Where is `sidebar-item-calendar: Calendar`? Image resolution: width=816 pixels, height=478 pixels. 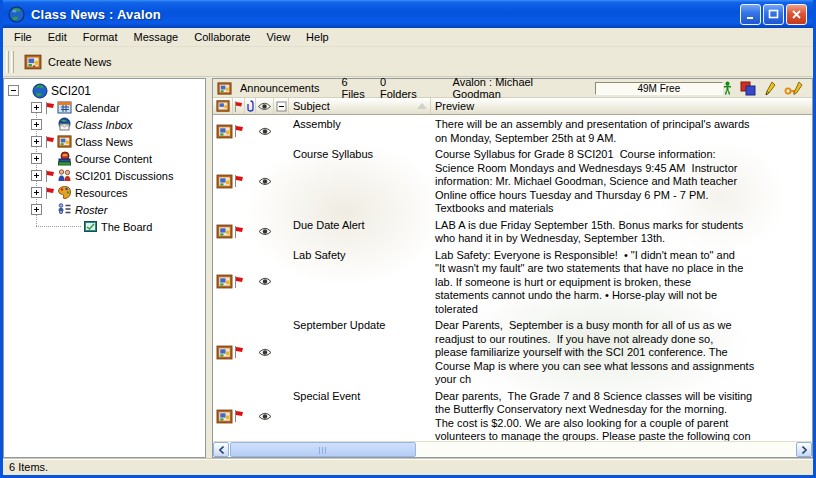
sidebar-item-calendar: Calendar is located at coordinates (104, 108).